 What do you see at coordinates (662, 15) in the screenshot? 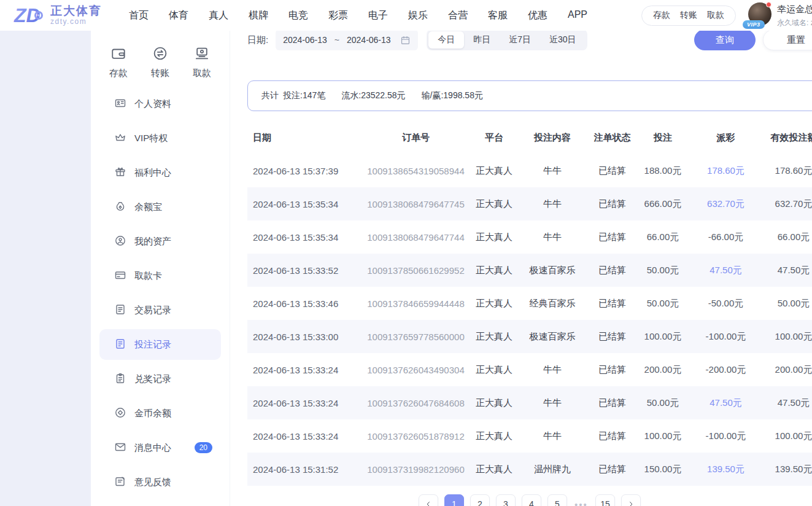
I see `header-action-deposit: 存款` at bounding box center [662, 15].